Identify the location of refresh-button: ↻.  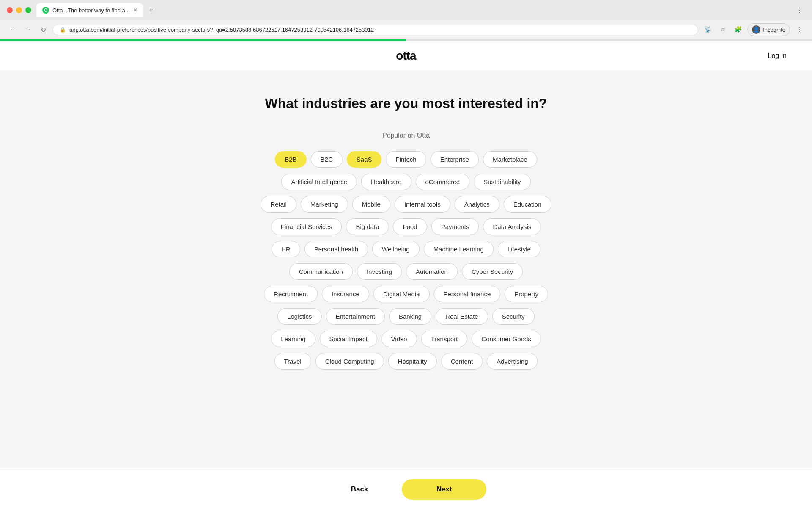
(43, 30).